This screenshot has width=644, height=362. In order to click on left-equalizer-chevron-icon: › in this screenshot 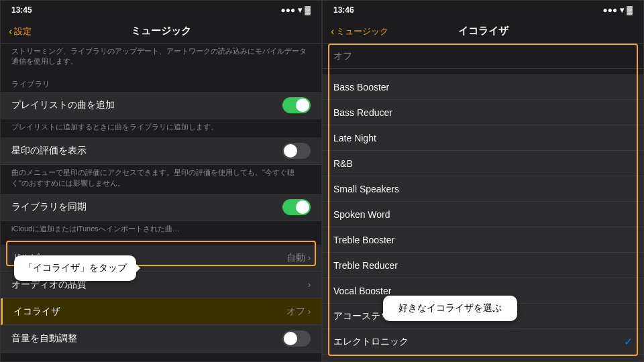, I will do `click(309, 312)`.